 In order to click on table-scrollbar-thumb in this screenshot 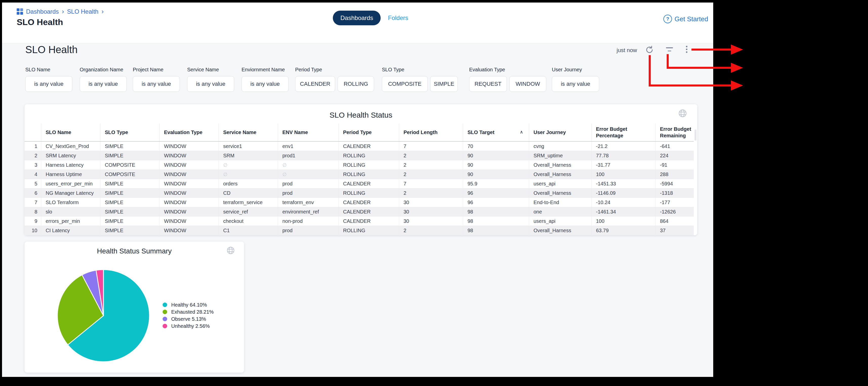, I will do `click(695, 135)`.